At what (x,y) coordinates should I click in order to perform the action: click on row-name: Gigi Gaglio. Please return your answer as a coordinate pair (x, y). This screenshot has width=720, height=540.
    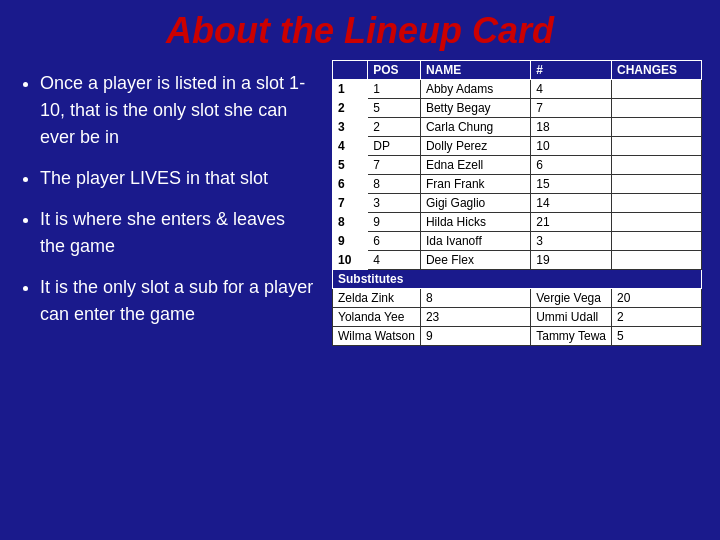
    Looking at the image, I should click on (475, 204).